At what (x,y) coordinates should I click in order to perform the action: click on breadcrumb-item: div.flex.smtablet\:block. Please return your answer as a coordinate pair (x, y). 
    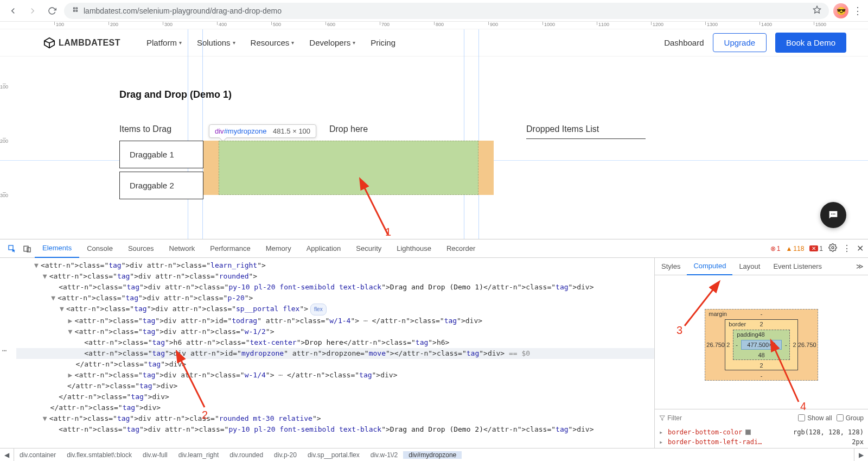
    Looking at the image, I should click on (99, 455).